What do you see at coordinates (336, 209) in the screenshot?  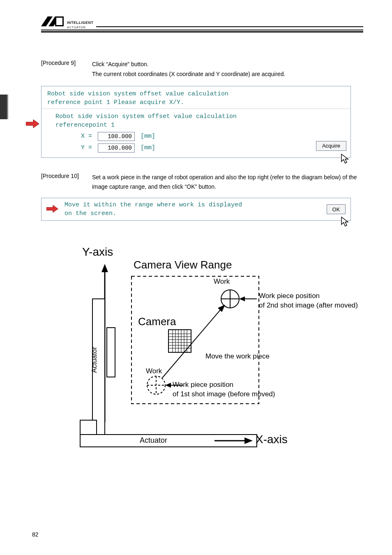 I see `ok-button: OK` at bounding box center [336, 209].